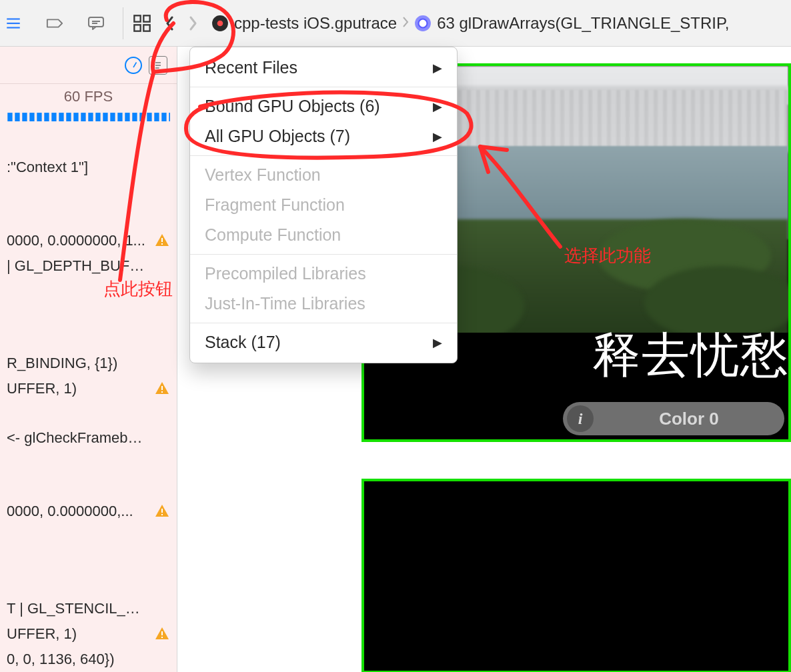  Describe the element at coordinates (315, 23) in the screenshot. I see `breadcrumb-file: cpp-tests iOS.gputrace` at that location.